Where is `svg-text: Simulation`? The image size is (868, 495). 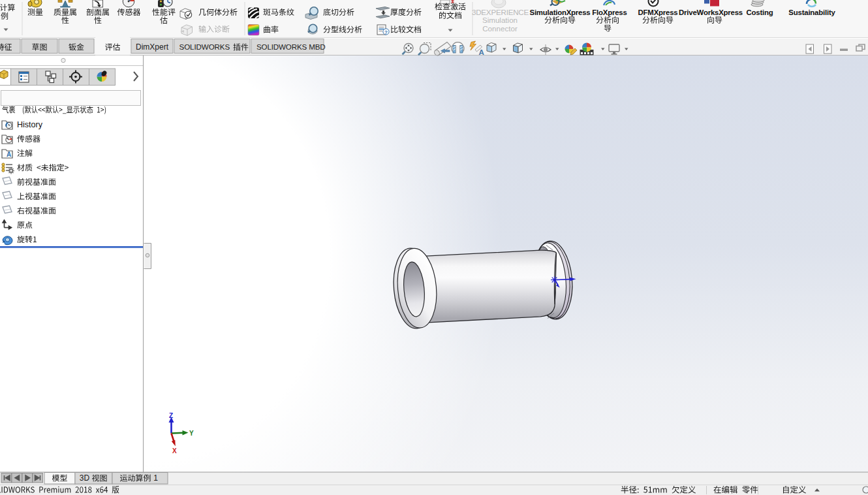
svg-text: Simulation is located at coordinates (500, 20).